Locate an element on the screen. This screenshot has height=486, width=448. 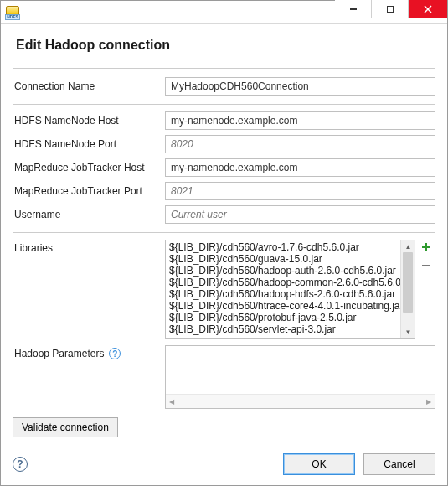
libraries-listbox: ${LIB_DIR}/cdh560/avro-1.7.6-cdh5.6.0.ja… is located at coordinates (290, 289).